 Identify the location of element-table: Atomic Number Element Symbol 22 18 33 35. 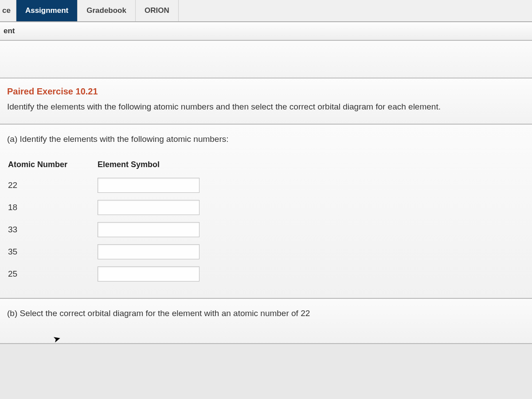
(107, 221).